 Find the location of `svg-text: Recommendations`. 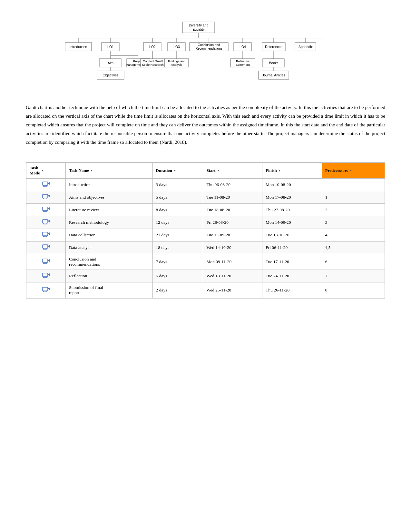

svg-text: Recommendations is located at coordinates (209, 48).